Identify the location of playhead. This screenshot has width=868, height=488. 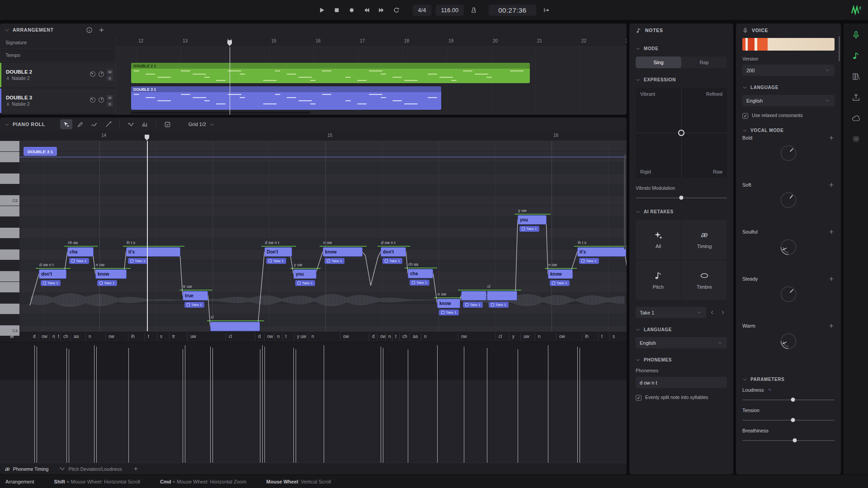
(230, 81).